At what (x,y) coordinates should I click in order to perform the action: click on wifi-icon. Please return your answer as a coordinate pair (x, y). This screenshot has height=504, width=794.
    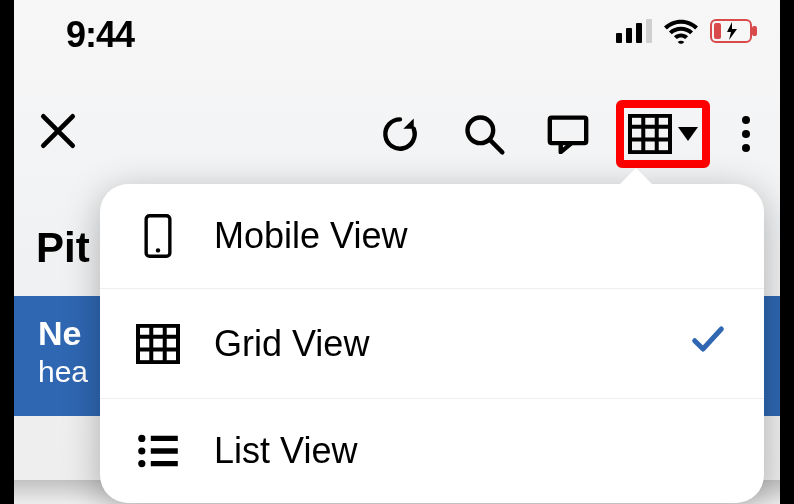
    Looking at the image, I should click on (681, 31).